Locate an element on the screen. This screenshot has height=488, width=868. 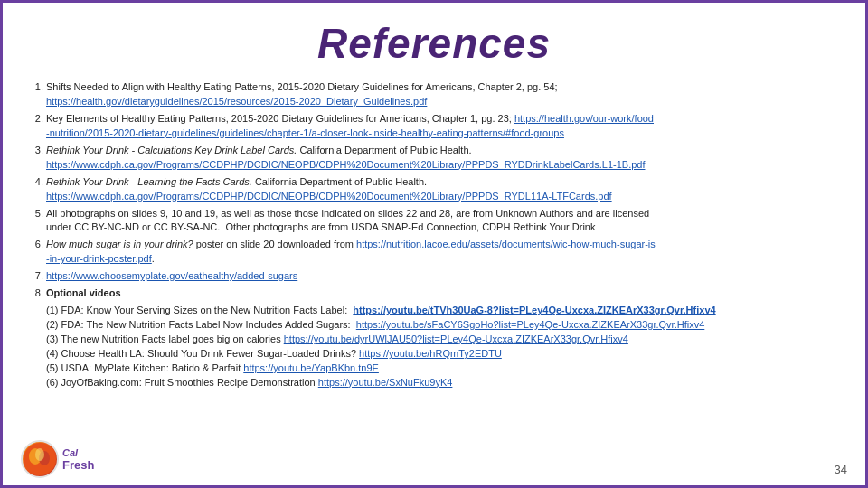
ref7-link: https://www.choosemyplate.gov/eathealthy… is located at coordinates (172, 276).